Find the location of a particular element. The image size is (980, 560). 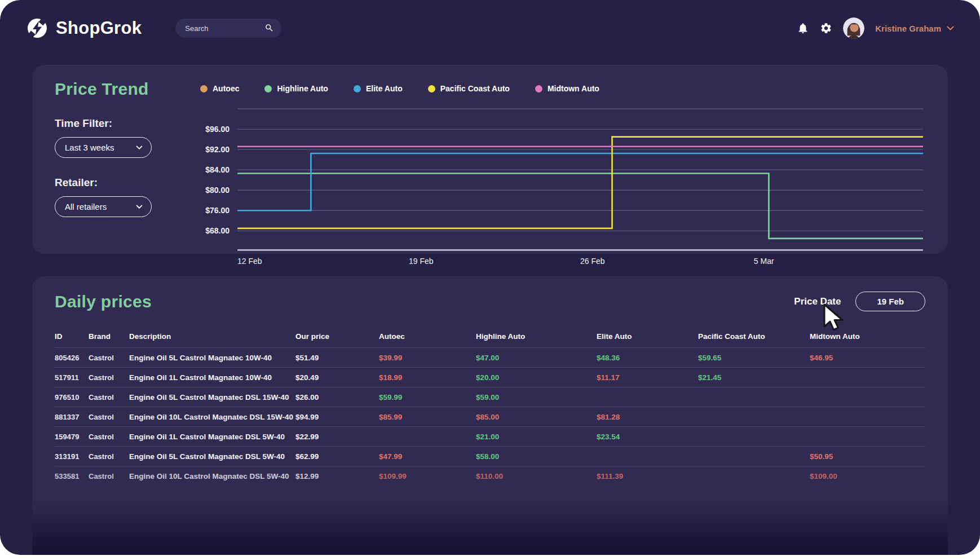

cell-pacific-coast-auto-price: $59.65 is located at coordinates (754, 358).